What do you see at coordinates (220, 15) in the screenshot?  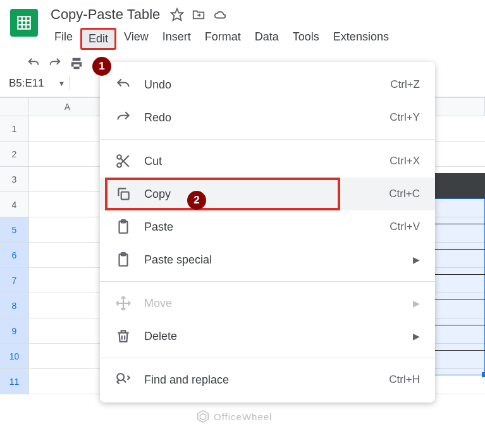 I see `cloud-status-icon` at bounding box center [220, 15].